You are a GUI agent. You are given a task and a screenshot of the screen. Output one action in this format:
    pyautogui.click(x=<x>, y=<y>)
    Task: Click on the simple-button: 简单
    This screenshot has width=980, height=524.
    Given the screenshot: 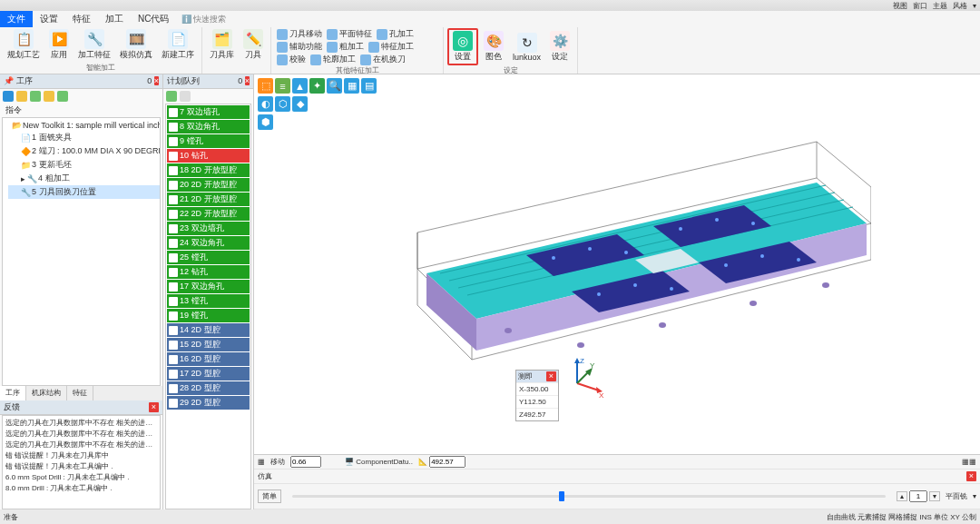 What is the action you would take?
    pyautogui.click(x=270, y=496)
    